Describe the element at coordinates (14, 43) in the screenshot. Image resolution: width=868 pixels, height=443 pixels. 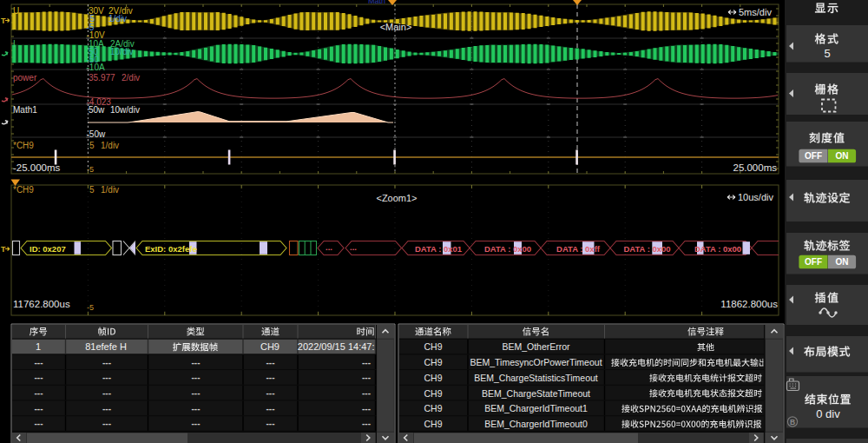
I see `svg-text: I` at that location.